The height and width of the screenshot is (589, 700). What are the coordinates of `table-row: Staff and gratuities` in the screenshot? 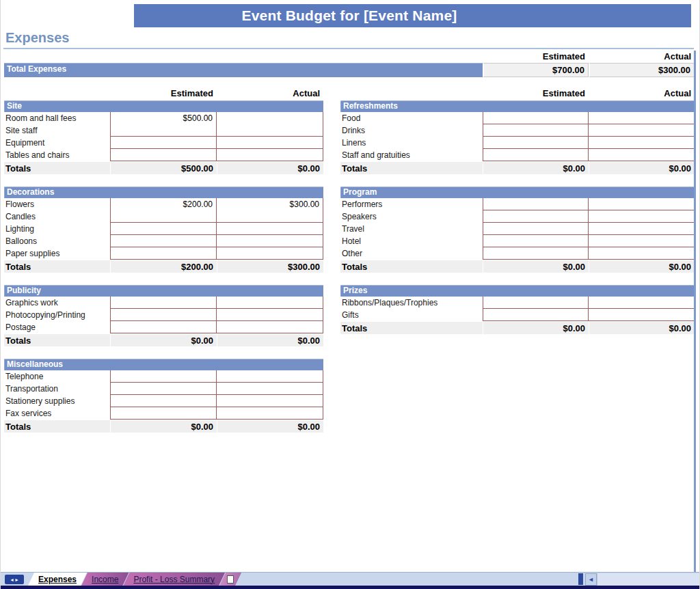 It's located at (517, 155).